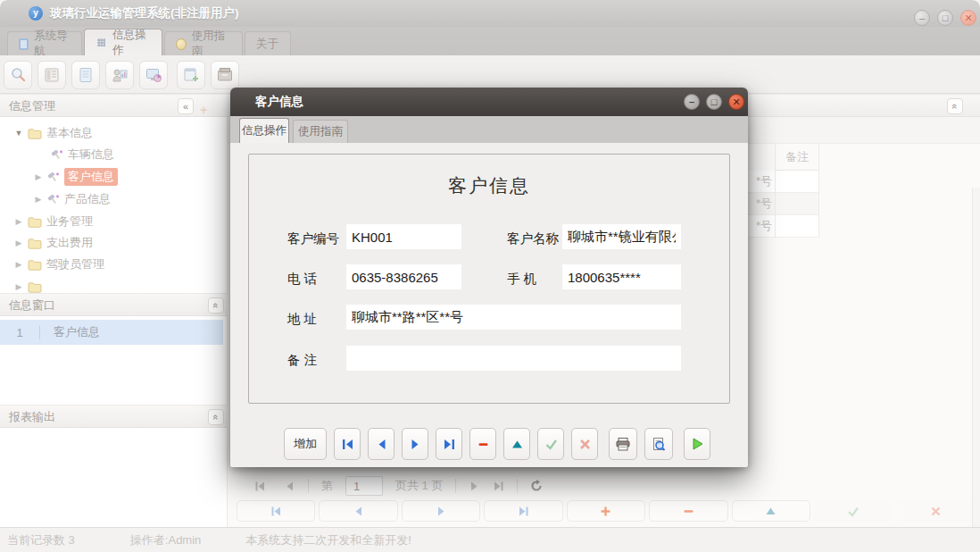 The width and height of the screenshot is (980, 552). I want to click on confirm-icon, so click(551, 444).